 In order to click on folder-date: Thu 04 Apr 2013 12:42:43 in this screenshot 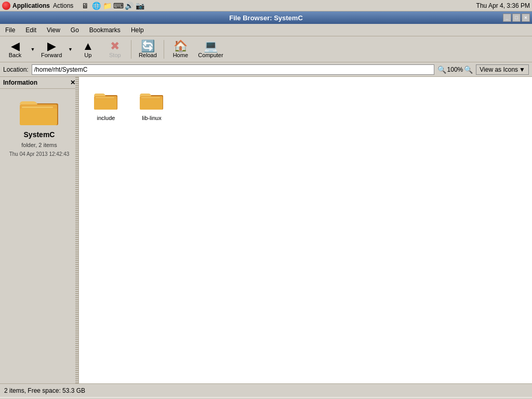, I will do `click(39, 154)`.